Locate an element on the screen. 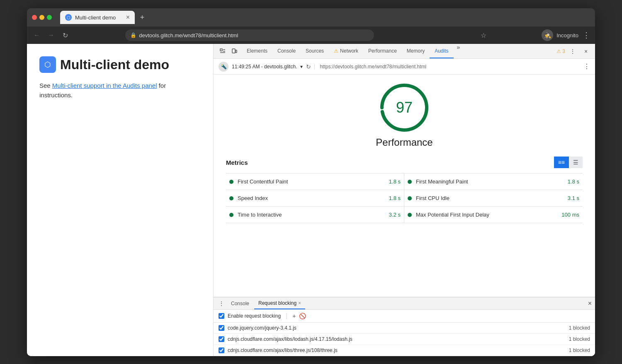 The image size is (622, 364). address-bar: ← → ↻ 🔒 devtools.glitch.me/wndt78/multic… is located at coordinates (311, 35).